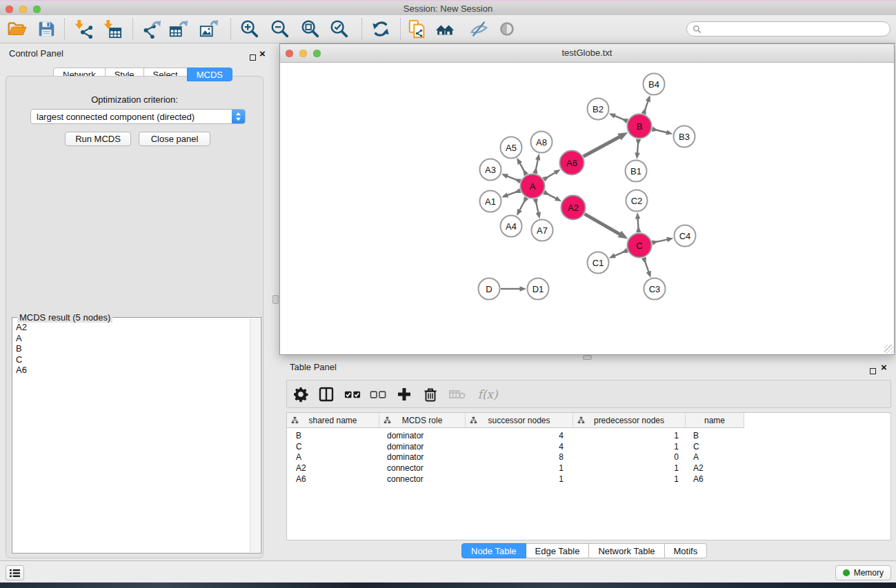  What do you see at coordinates (519, 457) in the screenshot?
I see `table-cell: 8` at bounding box center [519, 457].